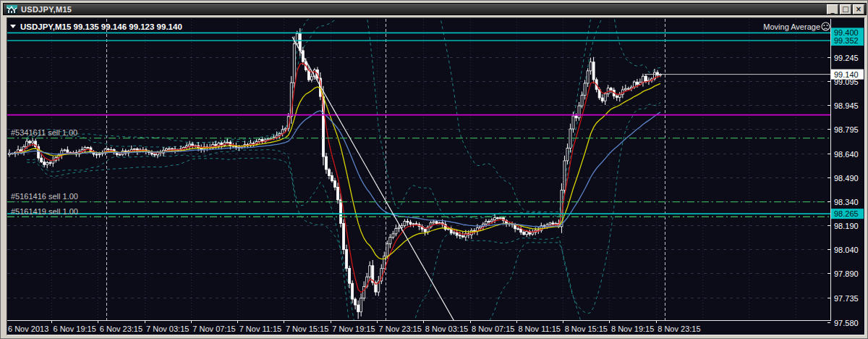 The height and width of the screenshot is (339, 868). What do you see at coordinates (846, 178) in the screenshot?
I see `price-axis-label: 98.490` at bounding box center [846, 178].